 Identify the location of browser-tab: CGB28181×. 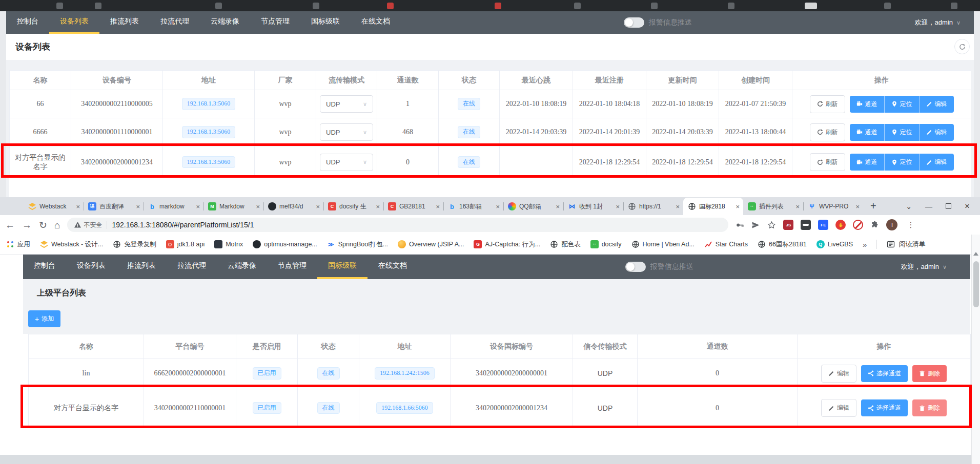
(413, 206).